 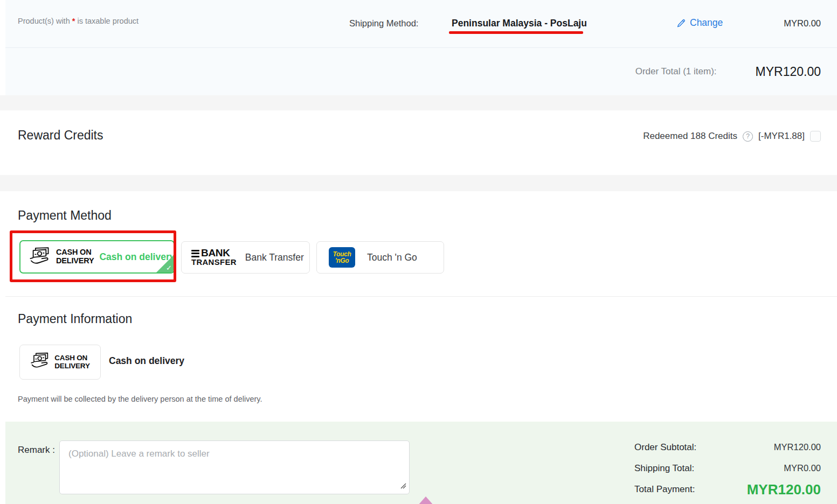 What do you see at coordinates (798, 447) in the screenshot?
I see `subtotal-value: MYR120.00` at bounding box center [798, 447].